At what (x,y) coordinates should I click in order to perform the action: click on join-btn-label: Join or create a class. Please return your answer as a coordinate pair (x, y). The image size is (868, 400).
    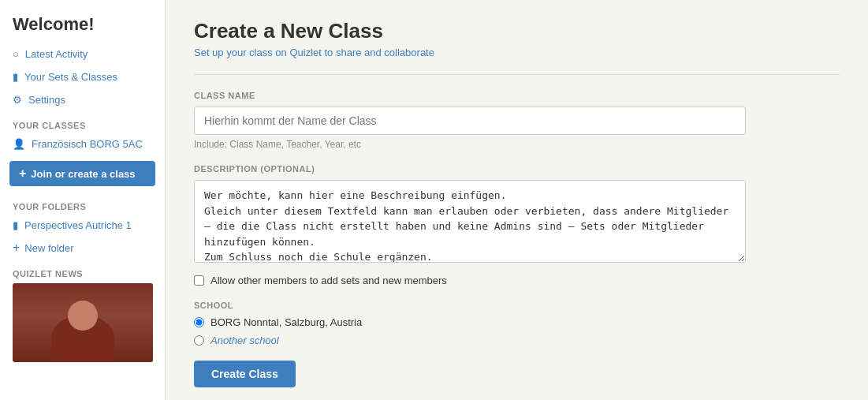
    Looking at the image, I should click on (83, 174).